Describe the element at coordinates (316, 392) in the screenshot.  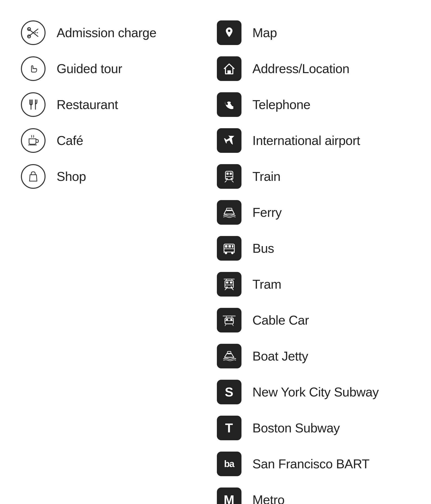
I see `nyc-subway-label: New York City Subway` at that location.